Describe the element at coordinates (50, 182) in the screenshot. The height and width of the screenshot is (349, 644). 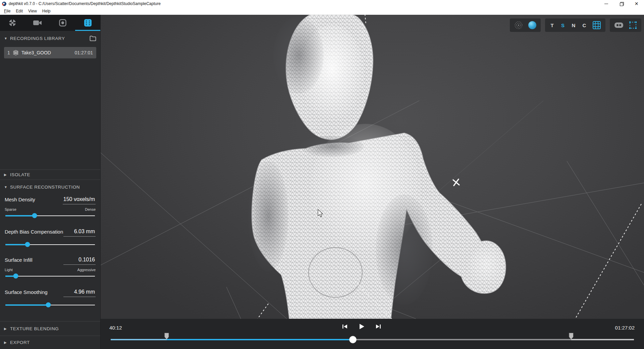
I see `sidebar: ▼ RECORDINGS LIBRARY 1 Take3_GOOD 01:27:…` at that location.